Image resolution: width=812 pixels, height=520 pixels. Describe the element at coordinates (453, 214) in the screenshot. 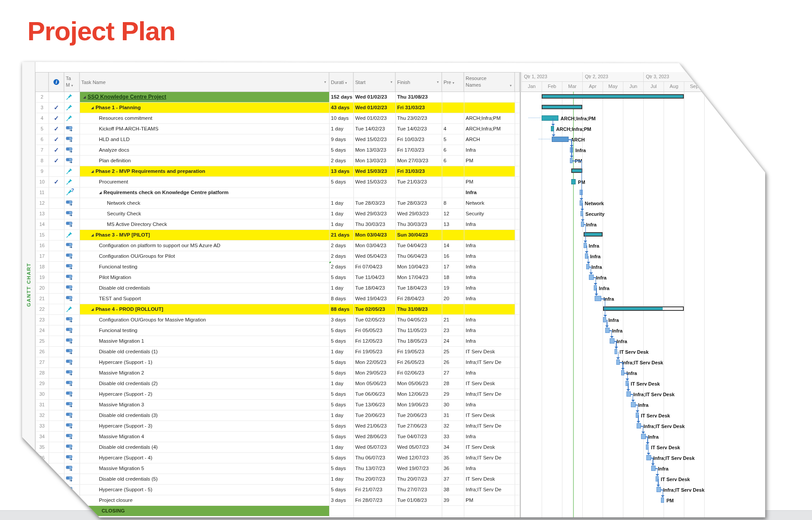

I see `cell-pre: 12` at that location.